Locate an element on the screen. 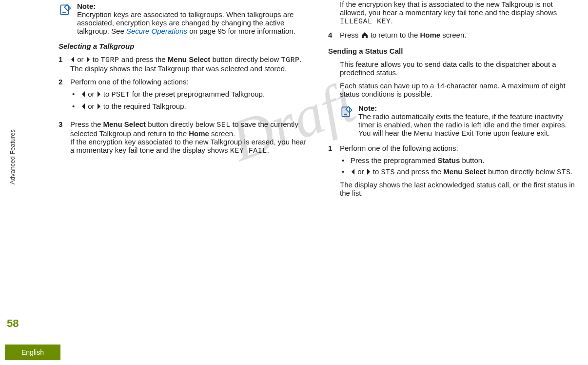 The image size is (588, 365). step-1-status: 1 Perform one of the following actions: … is located at coordinates (453, 171).